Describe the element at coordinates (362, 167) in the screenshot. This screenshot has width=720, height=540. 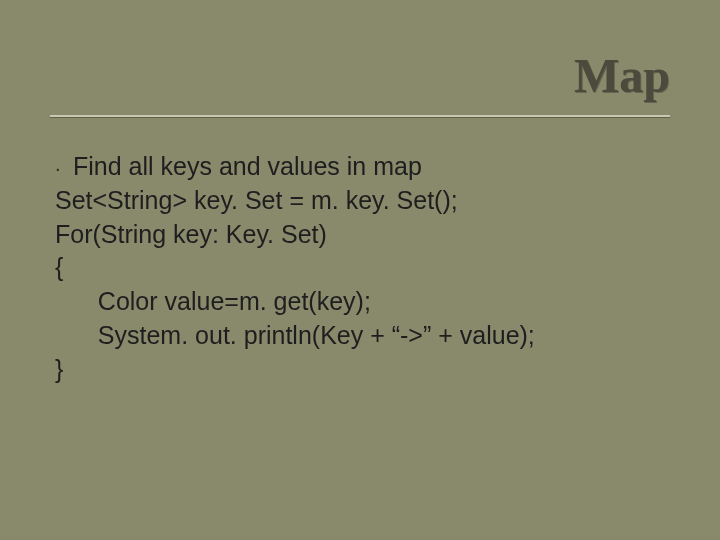
I see `bullet-item: · Find all keys and values in map` at that location.